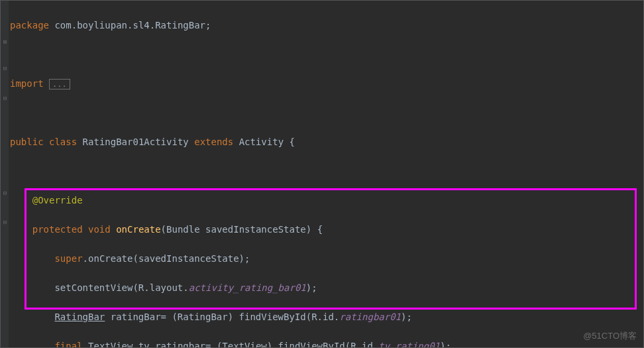 The width and height of the screenshot is (644, 348). Describe the element at coordinates (5, 174) in the screenshot. I see `editor-gutter: ⊞ ⊟ ⊟ ⊟ ⊟` at that location.